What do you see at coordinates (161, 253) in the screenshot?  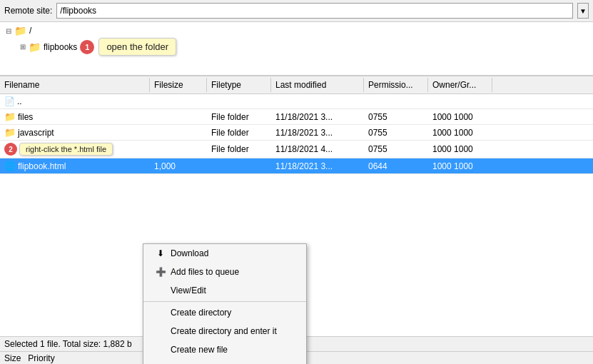 I see `download-icon: ⬇` at bounding box center [161, 253].